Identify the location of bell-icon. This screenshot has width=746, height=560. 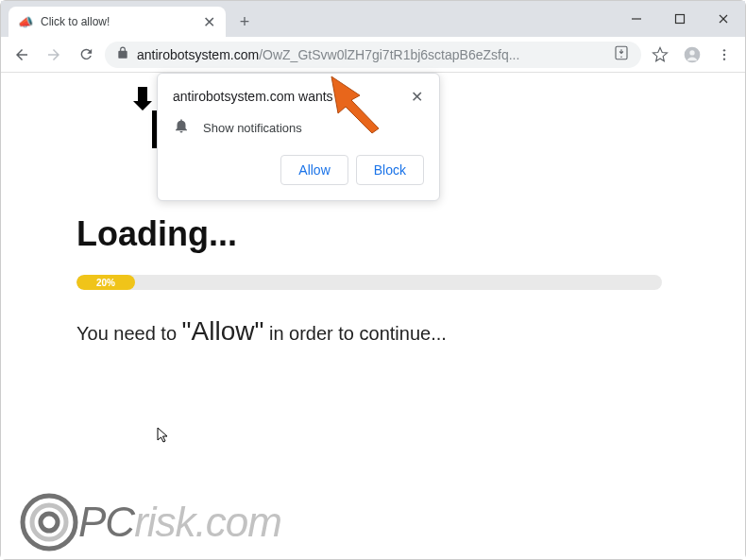
(181, 127).